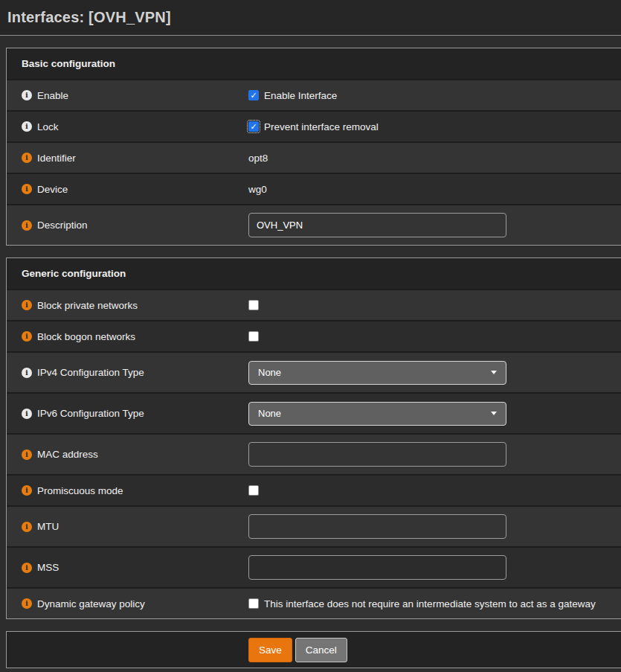 The height and width of the screenshot is (672, 621). I want to click on selected-value-ipv4-configuration-type: None, so click(269, 372).